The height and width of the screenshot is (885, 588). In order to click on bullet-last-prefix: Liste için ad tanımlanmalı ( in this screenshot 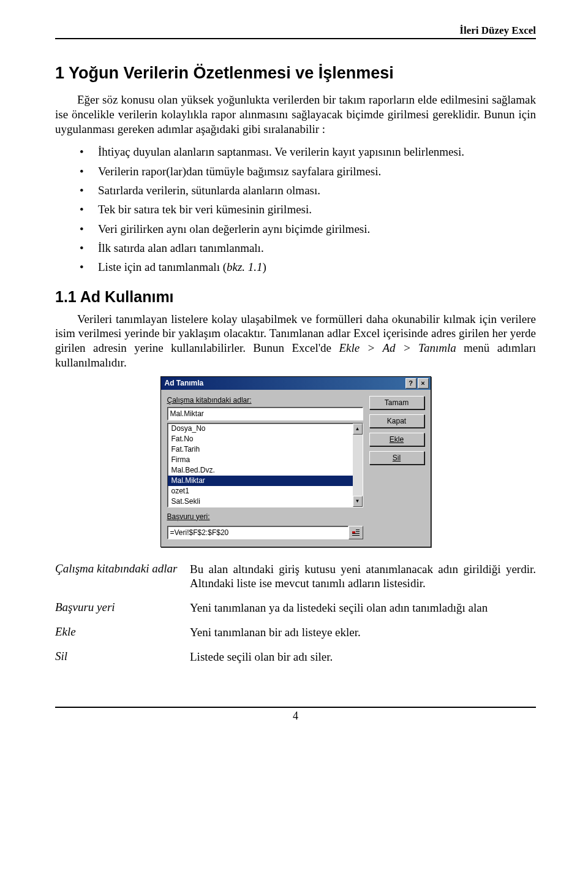, I will do `click(162, 267)`.